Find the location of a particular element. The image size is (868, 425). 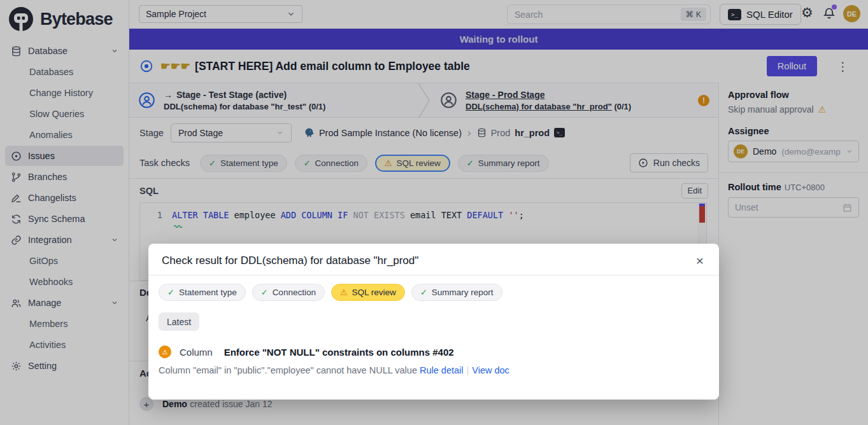

finding-category: Column is located at coordinates (196, 352).